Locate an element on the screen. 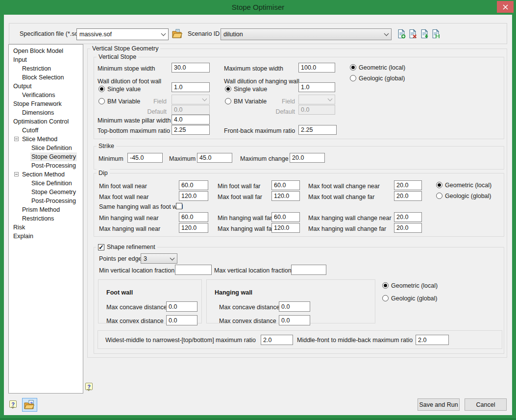  tree-item-slice-method: Slice Method is located at coordinates (46, 139).